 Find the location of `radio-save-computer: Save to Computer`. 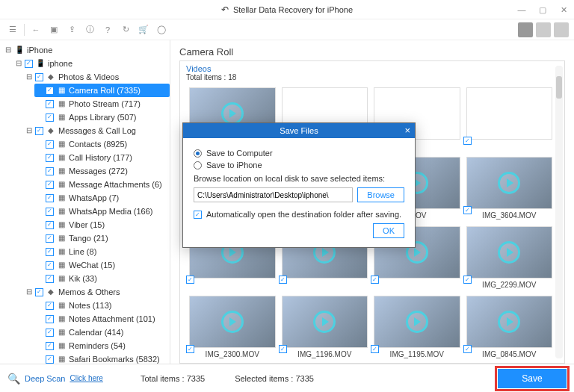

radio-save-computer: Save to Computer is located at coordinates (299, 153).